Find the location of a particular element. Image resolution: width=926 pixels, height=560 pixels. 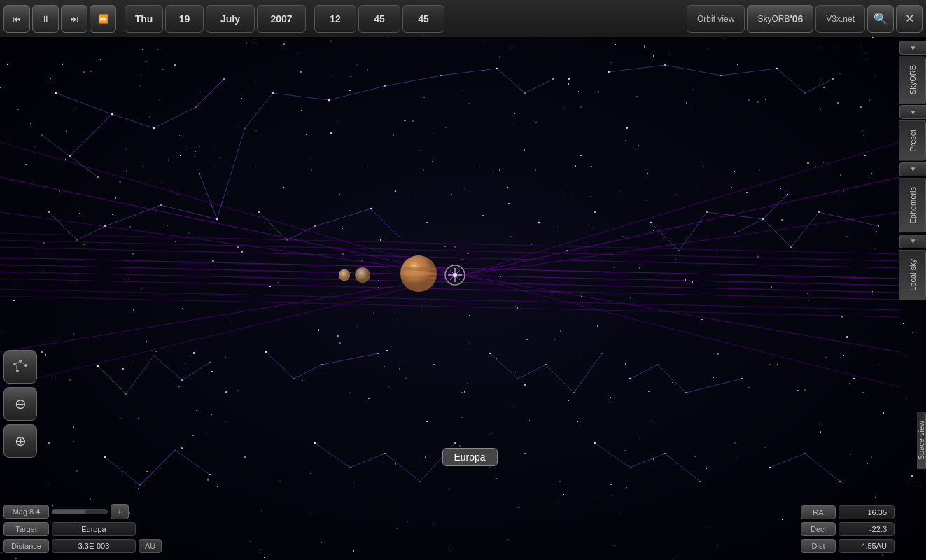

ephemeris-tab-arrow: ▼ is located at coordinates (913, 169).